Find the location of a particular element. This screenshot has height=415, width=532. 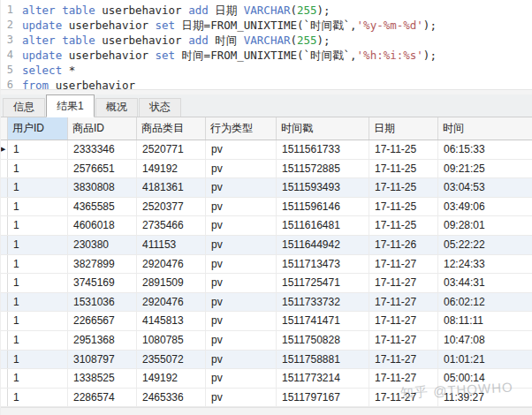

column-header-日期: 日期 is located at coordinates (404, 129).